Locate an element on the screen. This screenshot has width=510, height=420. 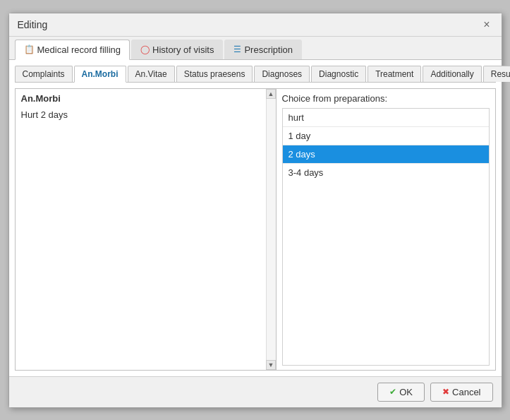
sub-tabs: Complaints An.Morbi An.Vitae Status prae… is located at coordinates (255, 74).